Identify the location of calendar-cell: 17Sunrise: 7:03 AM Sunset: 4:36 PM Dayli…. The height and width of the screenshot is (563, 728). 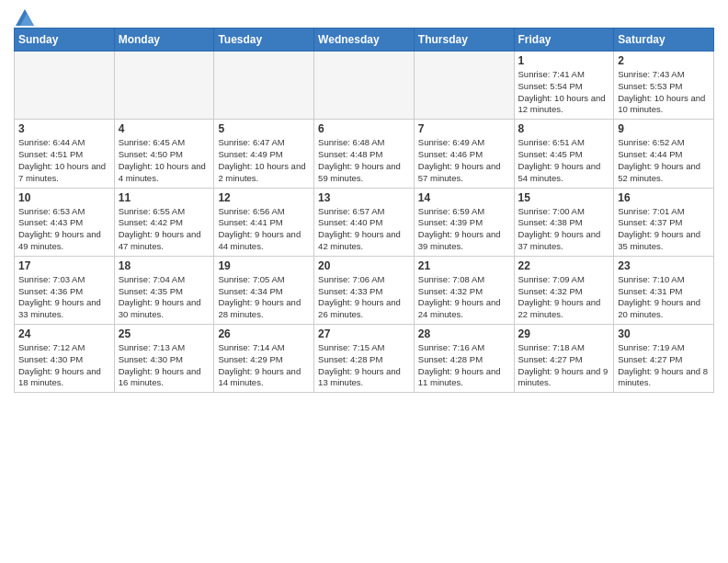
(64, 290).